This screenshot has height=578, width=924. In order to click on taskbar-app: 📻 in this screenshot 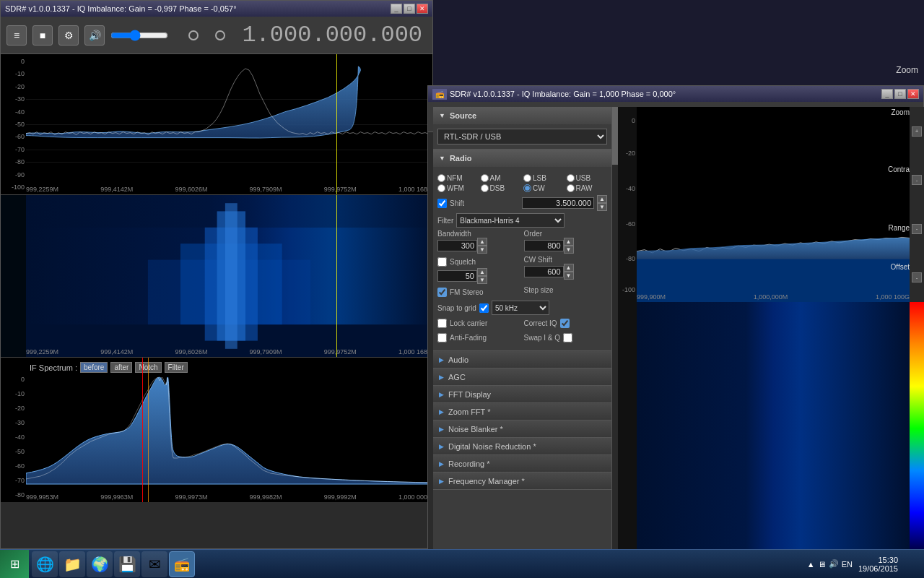, I will do `click(182, 564)`.